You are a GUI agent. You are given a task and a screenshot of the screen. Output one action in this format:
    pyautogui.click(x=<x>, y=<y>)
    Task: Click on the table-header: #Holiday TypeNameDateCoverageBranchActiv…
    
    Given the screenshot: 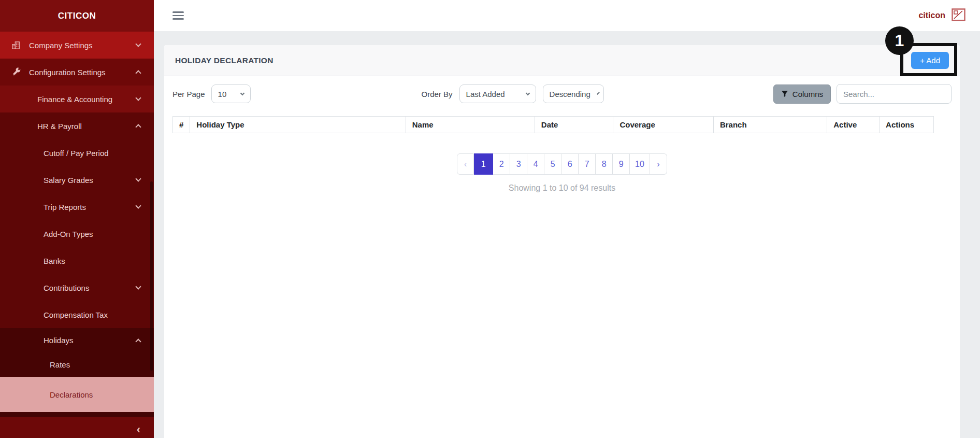 What is the action you would take?
    pyautogui.click(x=553, y=125)
    